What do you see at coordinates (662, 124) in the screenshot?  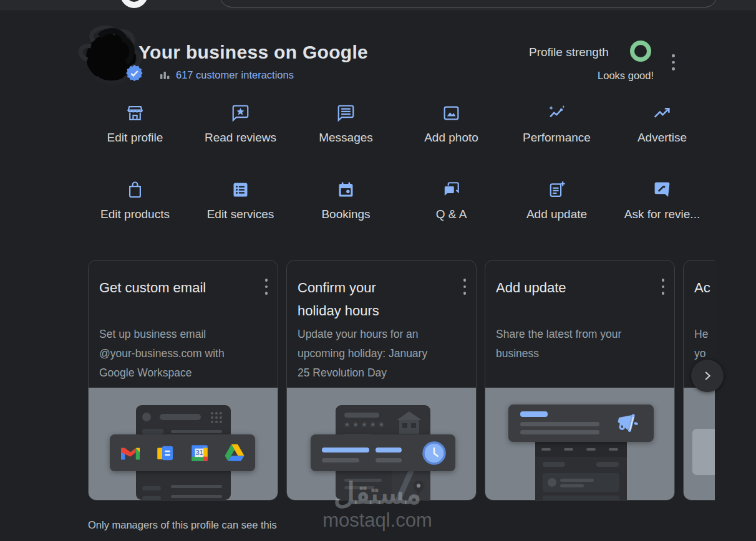 I see `advertise-button: Advertise` at bounding box center [662, 124].